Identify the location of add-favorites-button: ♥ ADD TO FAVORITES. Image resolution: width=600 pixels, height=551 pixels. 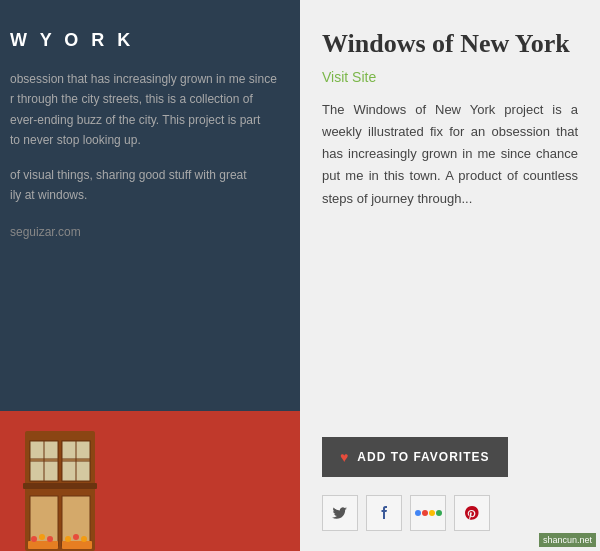
(415, 457).